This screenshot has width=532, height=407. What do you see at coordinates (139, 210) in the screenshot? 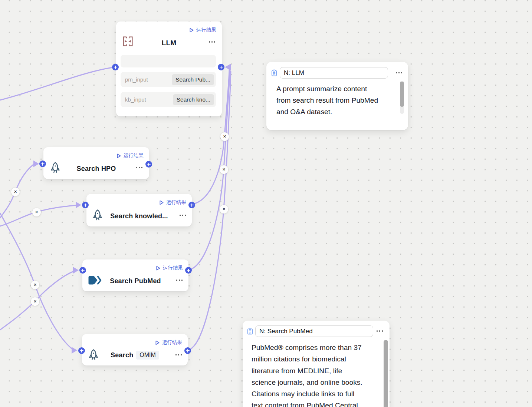
I see `node-search-knowledge: 运行结果 Search knowled...` at bounding box center [139, 210].